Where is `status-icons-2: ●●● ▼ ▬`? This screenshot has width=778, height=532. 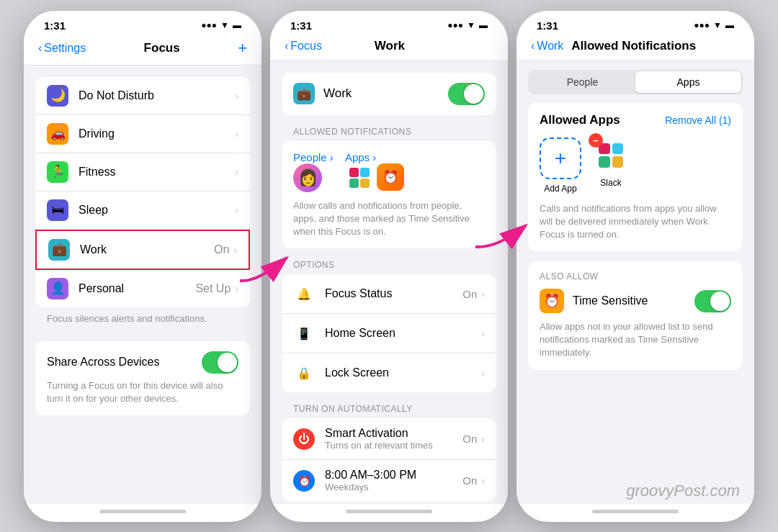
status-icons-2: ●●● ▼ ▬ is located at coordinates (468, 25).